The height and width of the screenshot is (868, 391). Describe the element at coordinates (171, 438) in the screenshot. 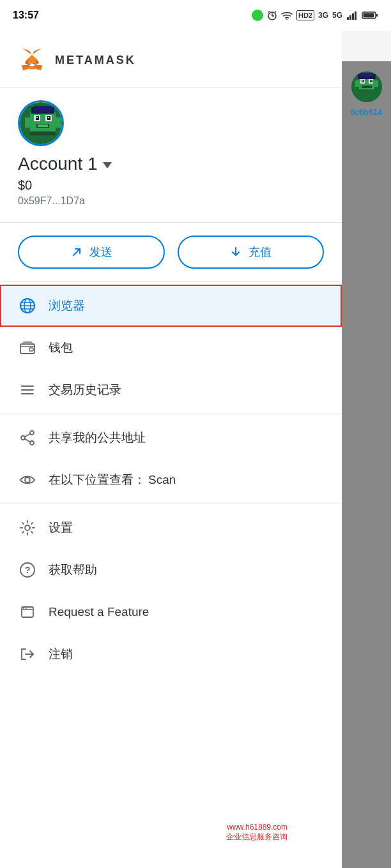

I see `menu-item-share: 共享我的公共地址` at that location.